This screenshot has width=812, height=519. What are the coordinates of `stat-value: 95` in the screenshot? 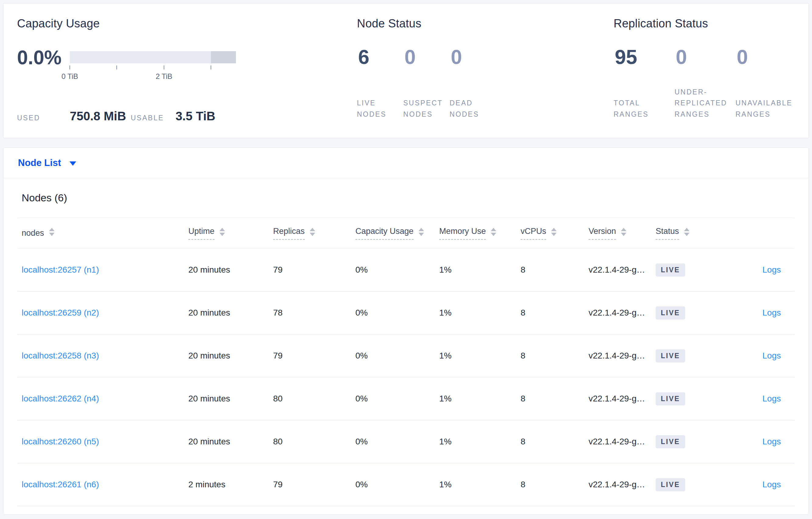 It's located at (642, 57).